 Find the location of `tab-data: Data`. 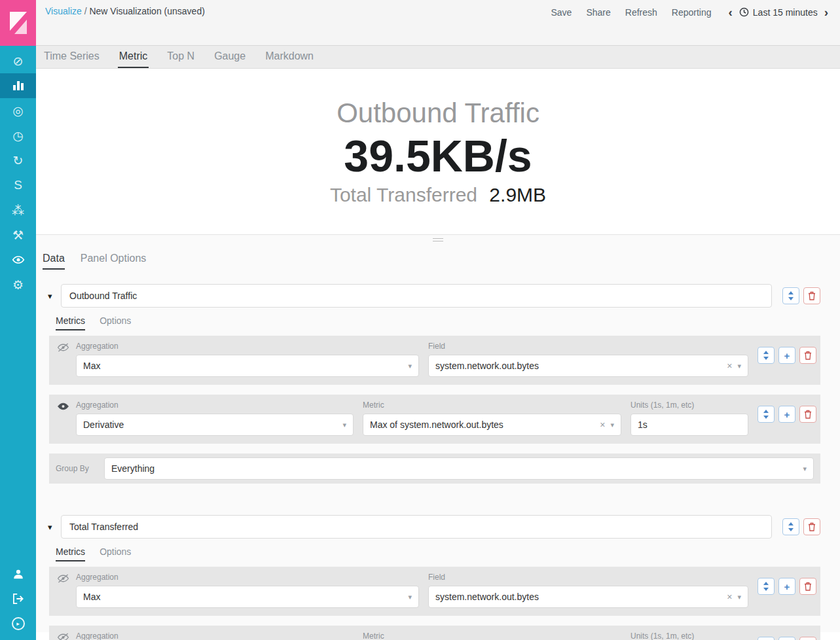

tab-data: Data is located at coordinates (54, 261).